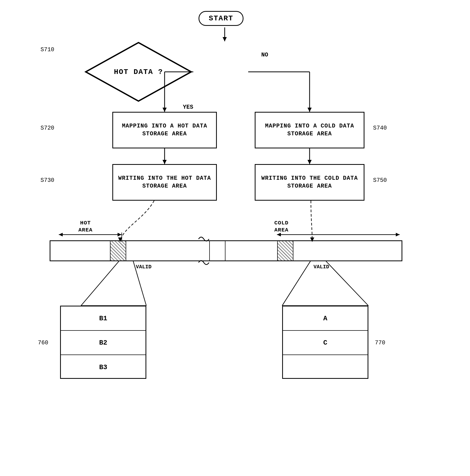 The height and width of the screenshot is (476, 470). I want to click on start-bubble: START, so click(221, 18).